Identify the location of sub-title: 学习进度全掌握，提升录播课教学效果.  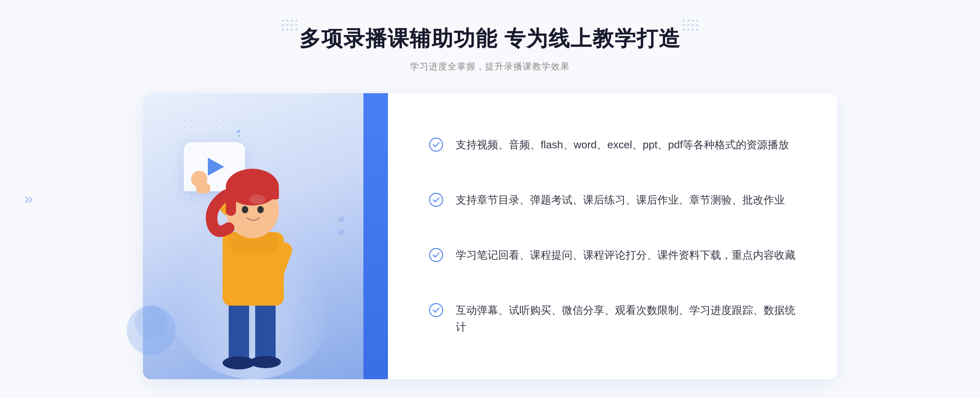
(490, 67).